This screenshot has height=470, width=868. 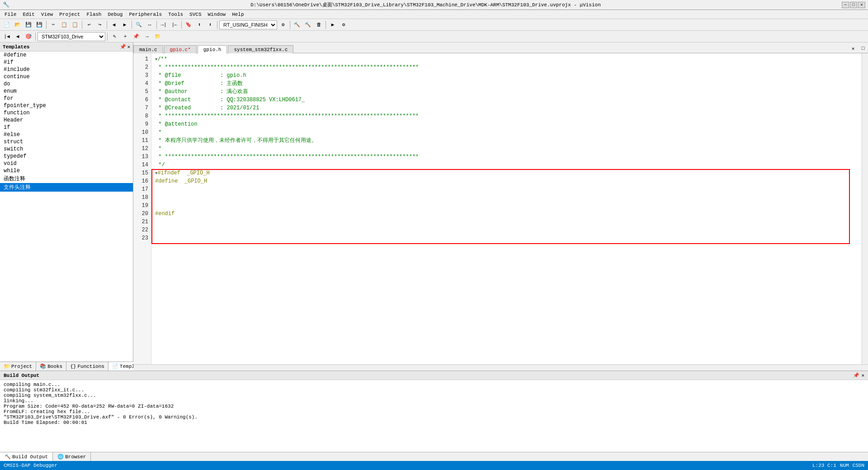 What do you see at coordinates (150, 25) in the screenshot?
I see `replace-button: ↔` at bounding box center [150, 25].